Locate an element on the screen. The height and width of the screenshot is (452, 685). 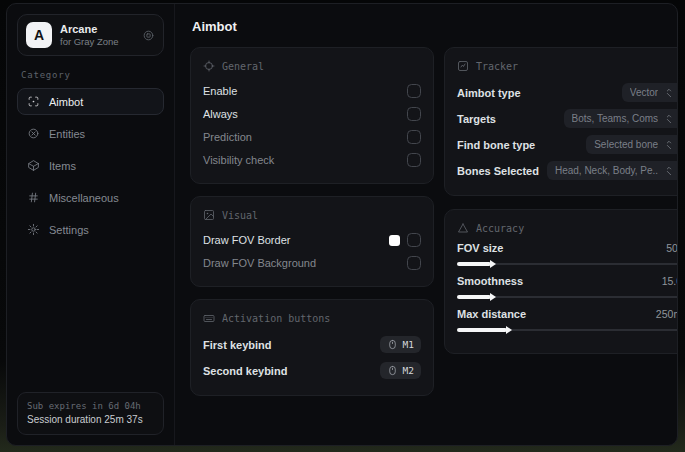
setting-row-find-bone-type: Find bone type Selected bone is located at coordinates (567, 144).